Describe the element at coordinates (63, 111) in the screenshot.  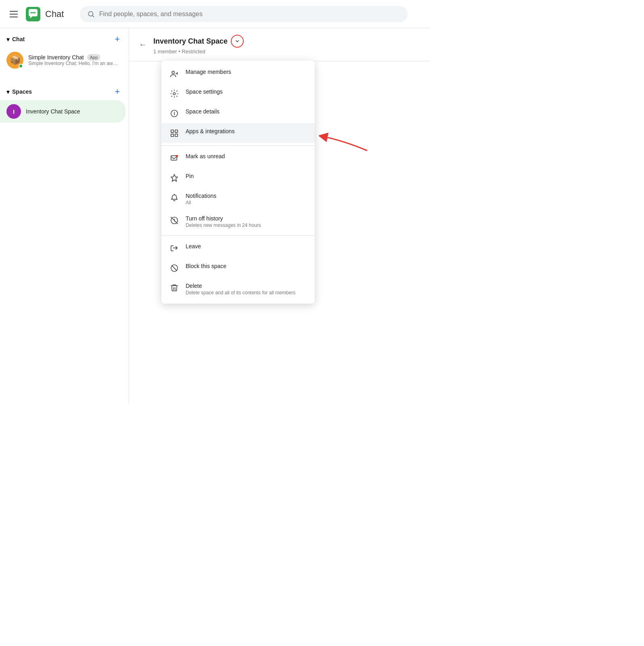
I see `space-list-item: I Inventory Chat Space` at that location.